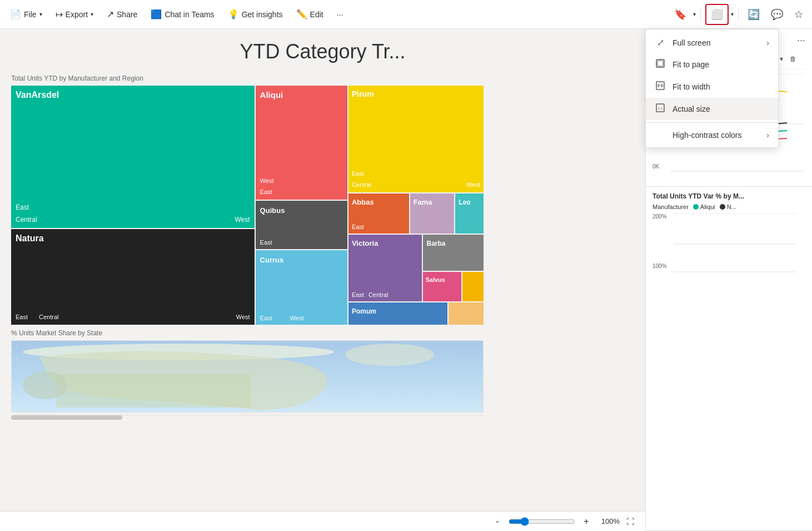 The image size is (812, 531). I want to click on file-icon: 📄, so click(16, 14).